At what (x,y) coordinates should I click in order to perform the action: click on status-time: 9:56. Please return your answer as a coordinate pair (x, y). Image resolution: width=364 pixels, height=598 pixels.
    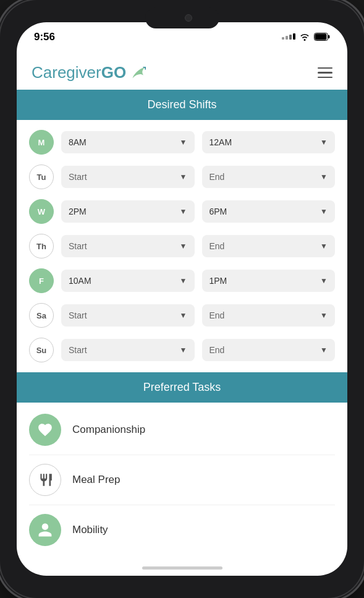
    Looking at the image, I should click on (44, 37).